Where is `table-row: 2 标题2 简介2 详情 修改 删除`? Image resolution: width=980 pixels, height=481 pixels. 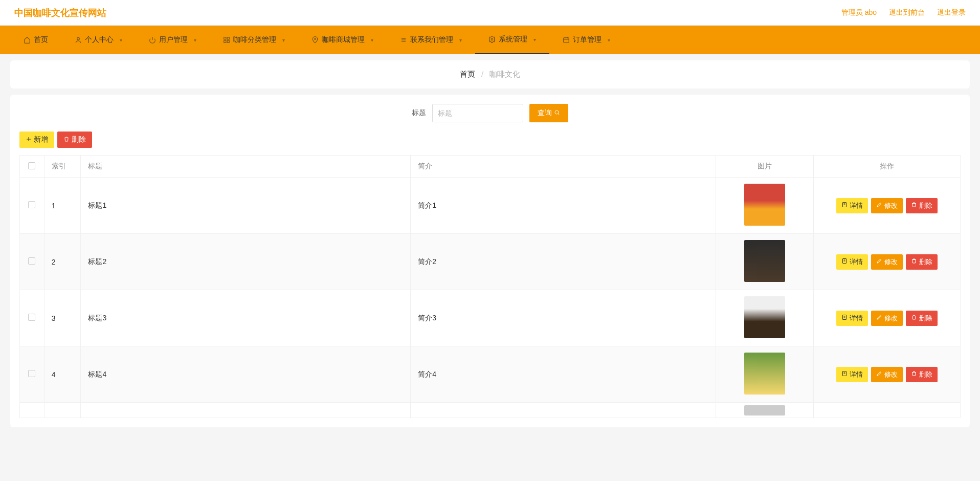 table-row: 2 标题2 简介2 详情 修改 删除 is located at coordinates (490, 262).